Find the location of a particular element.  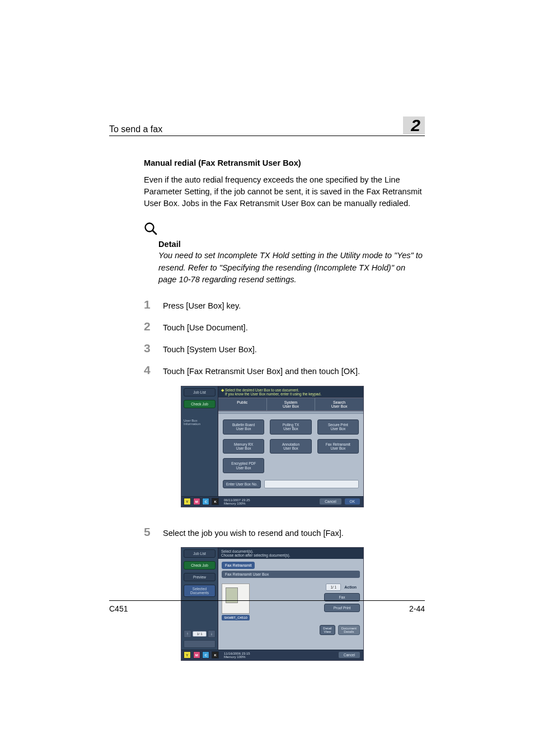

breadcrumb-fax-retransmit: Fax Retransmit is located at coordinates (238, 566).